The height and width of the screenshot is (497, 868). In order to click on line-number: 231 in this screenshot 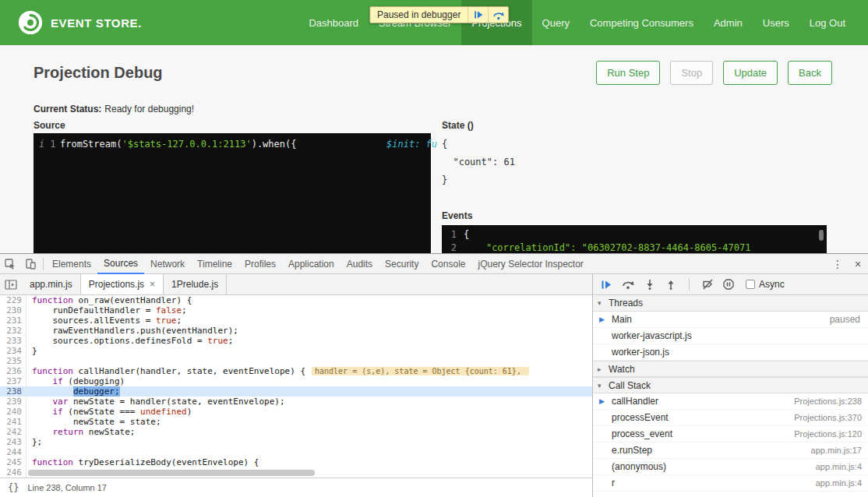, I will do `click(13, 321)`.